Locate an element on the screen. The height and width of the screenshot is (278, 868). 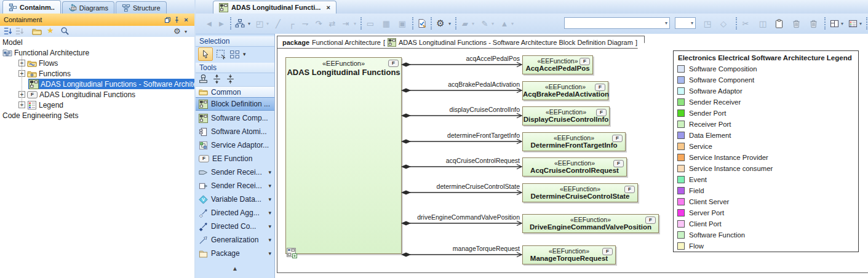
tree-item-functions: + Functions is located at coordinates (97, 74).